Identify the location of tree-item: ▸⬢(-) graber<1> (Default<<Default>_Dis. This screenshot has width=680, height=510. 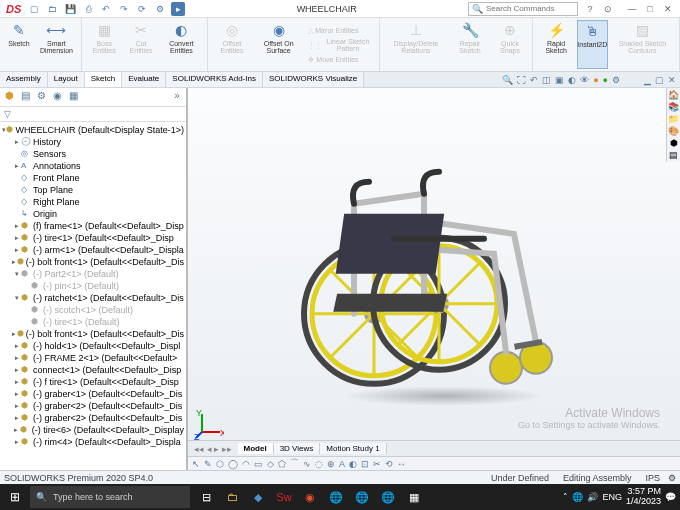
(93, 394).